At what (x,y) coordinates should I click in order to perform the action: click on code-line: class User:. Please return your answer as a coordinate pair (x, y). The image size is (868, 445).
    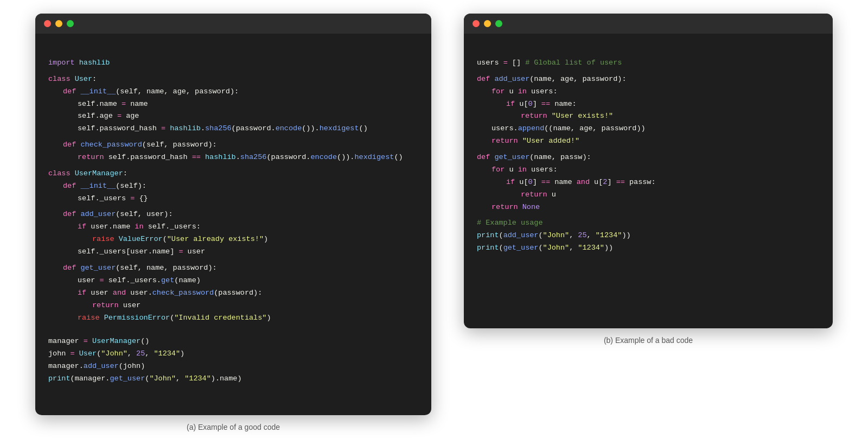
    Looking at the image, I should click on (233, 79).